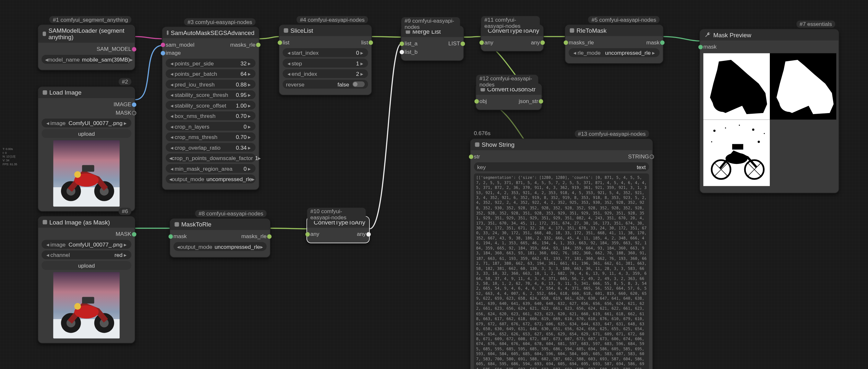 Image resolution: width=868 pixels, height=369 pixels. Describe the element at coordinates (86, 255) in the screenshot. I see `widget-channel: ◂channelred▸` at that location.